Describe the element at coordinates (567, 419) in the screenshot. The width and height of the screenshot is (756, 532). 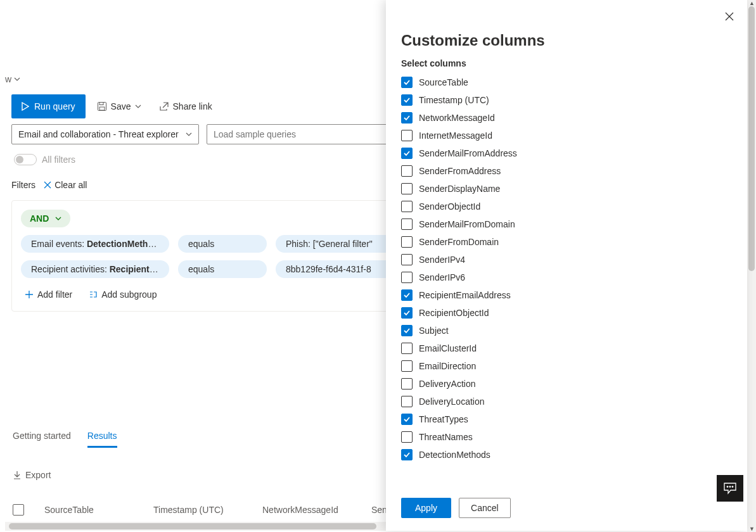
I see `column-item: ThreatTypes` at that location.